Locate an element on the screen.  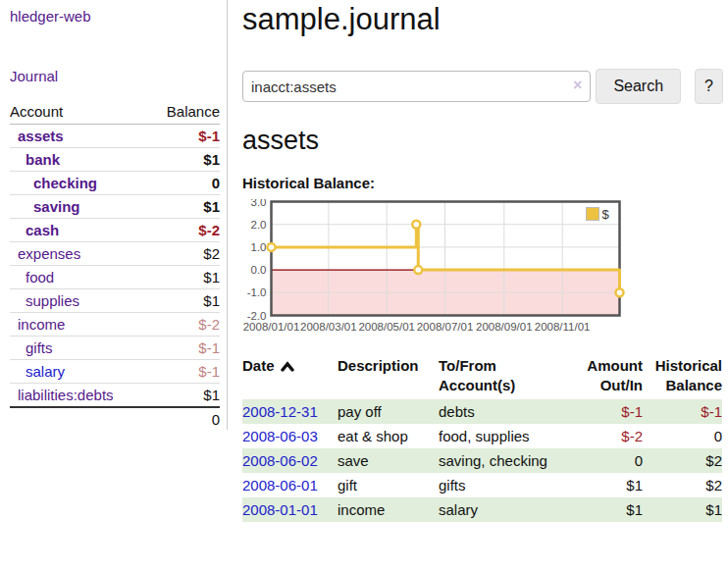
svg-text: 2008/11/01 is located at coordinates (563, 327).